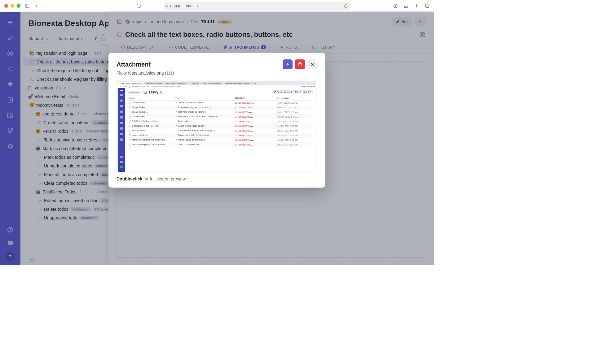 This screenshot has height=364, width=595. I want to click on browser-nav, so click(37, 6).